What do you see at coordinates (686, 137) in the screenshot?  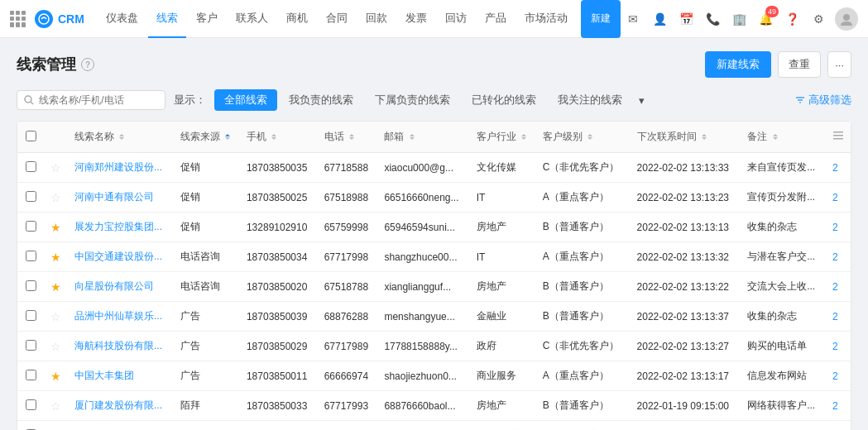 I see `th-next-contact: 下次联系时间` at bounding box center [686, 137].